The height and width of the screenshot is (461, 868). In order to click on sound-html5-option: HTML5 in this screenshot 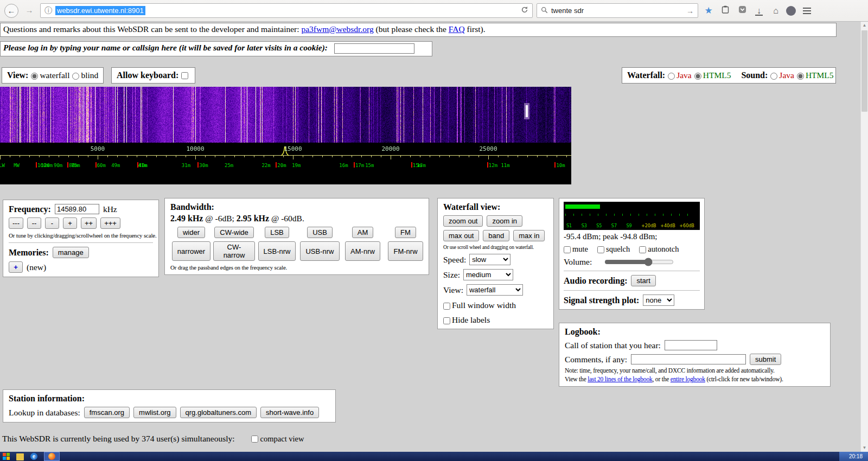, I will do `click(815, 75)`.